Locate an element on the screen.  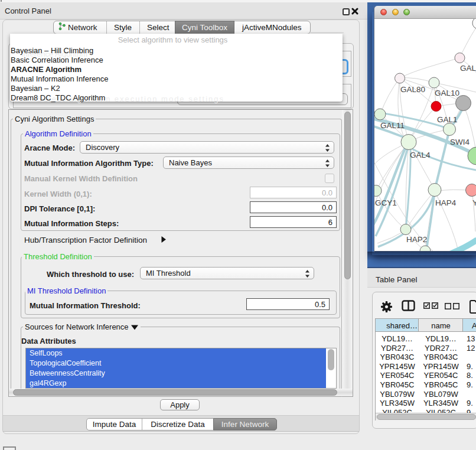
svg-text: Y is located at coordinates (474, 203).